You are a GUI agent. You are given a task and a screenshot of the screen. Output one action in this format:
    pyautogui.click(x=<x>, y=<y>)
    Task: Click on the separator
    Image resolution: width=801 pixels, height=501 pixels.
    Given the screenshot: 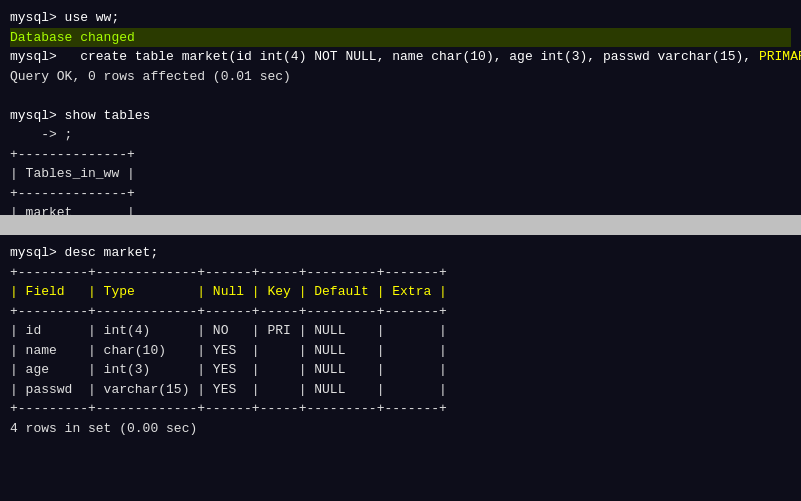 What is the action you would take?
    pyautogui.click(x=400, y=220)
    